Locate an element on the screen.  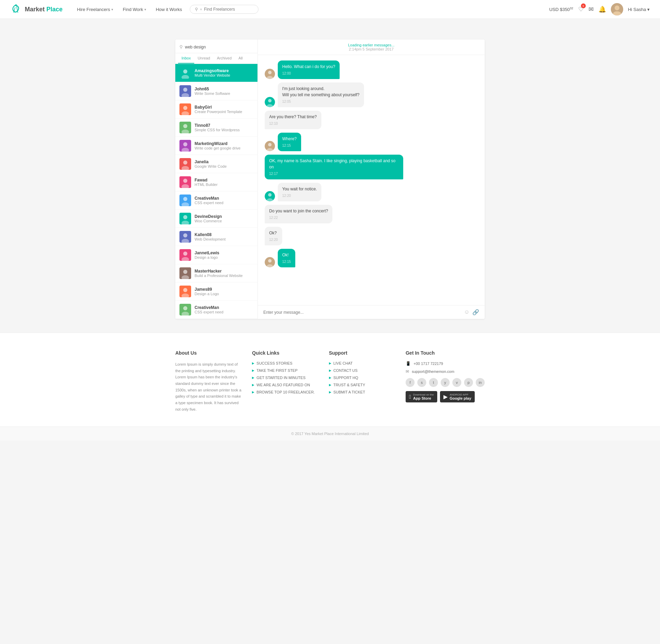
message-row: OK, my name is Sasha Stain. I like singi… is located at coordinates (371, 167).